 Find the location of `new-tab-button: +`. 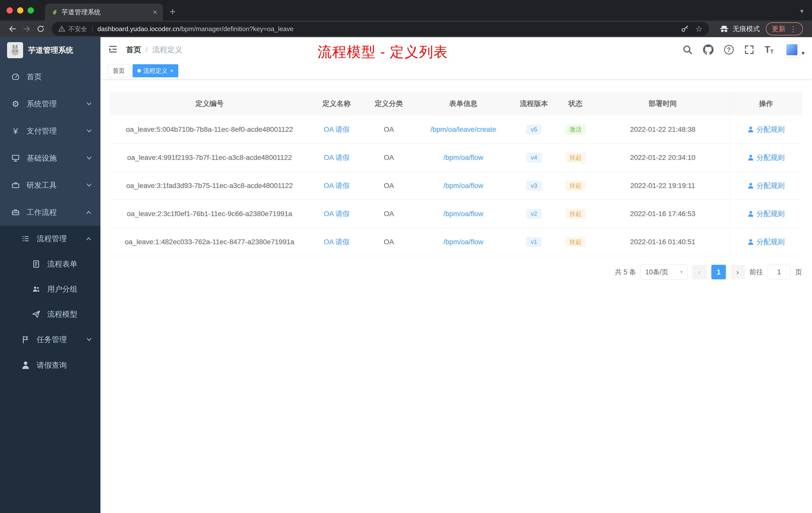

new-tab-button: + is located at coordinates (173, 12).